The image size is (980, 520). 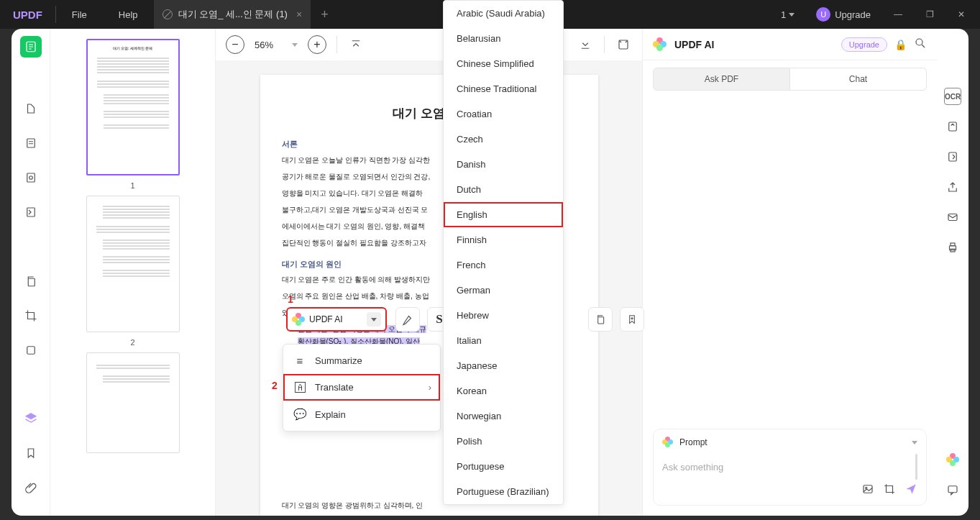 I want to click on export-icon, so click(x=953, y=157).